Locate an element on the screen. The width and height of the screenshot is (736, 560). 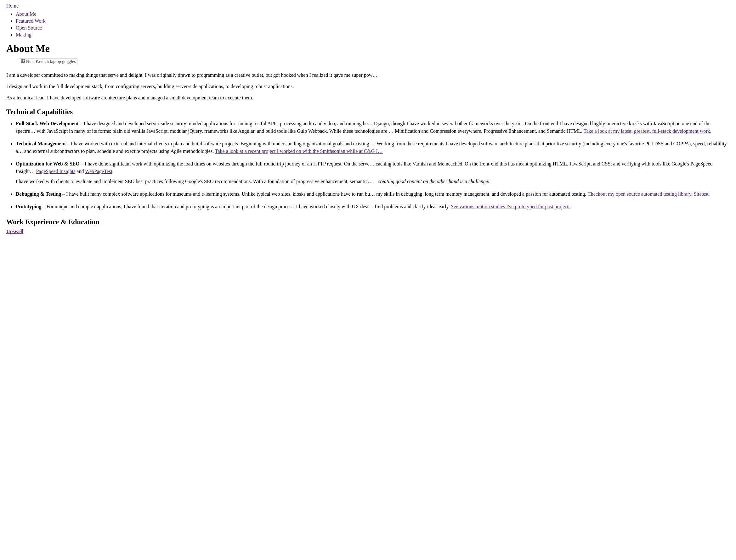
nav-link: Open Source is located at coordinates (29, 28).